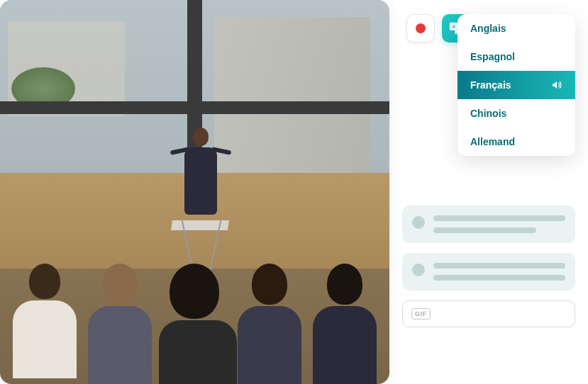  What do you see at coordinates (492, 57) in the screenshot?
I see `language-label: Espagnol` at bounding box center [492, 57].